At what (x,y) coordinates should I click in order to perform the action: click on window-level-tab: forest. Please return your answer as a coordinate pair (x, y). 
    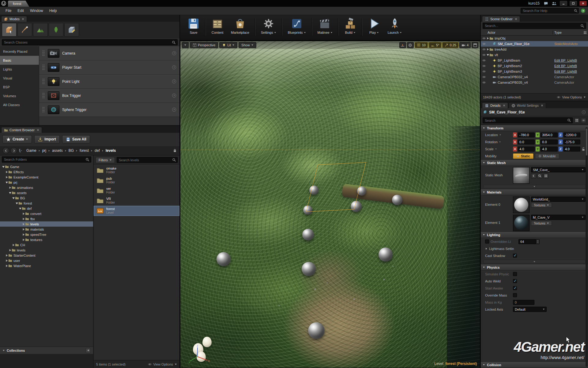
    Looking at the image, I should click on (19, 4).